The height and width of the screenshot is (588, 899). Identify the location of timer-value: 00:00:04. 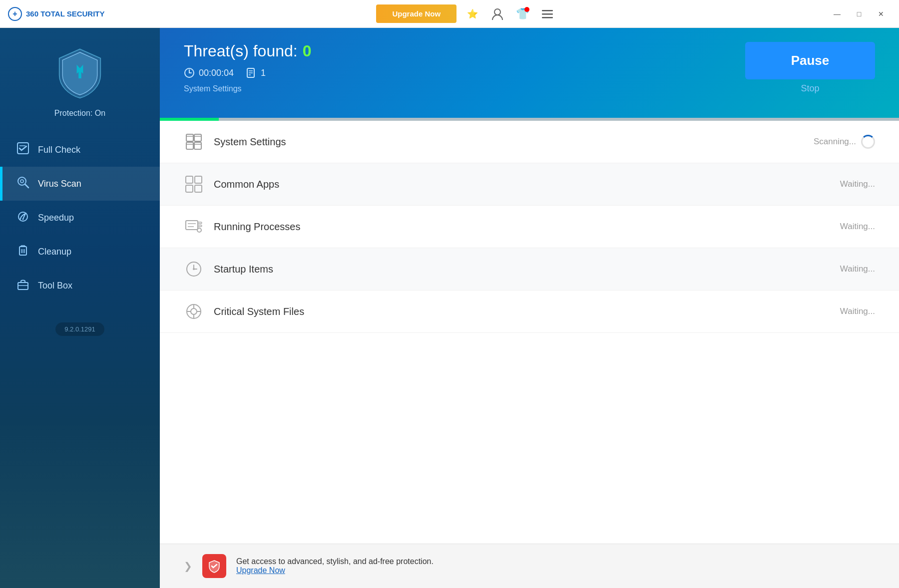
(216, 73).